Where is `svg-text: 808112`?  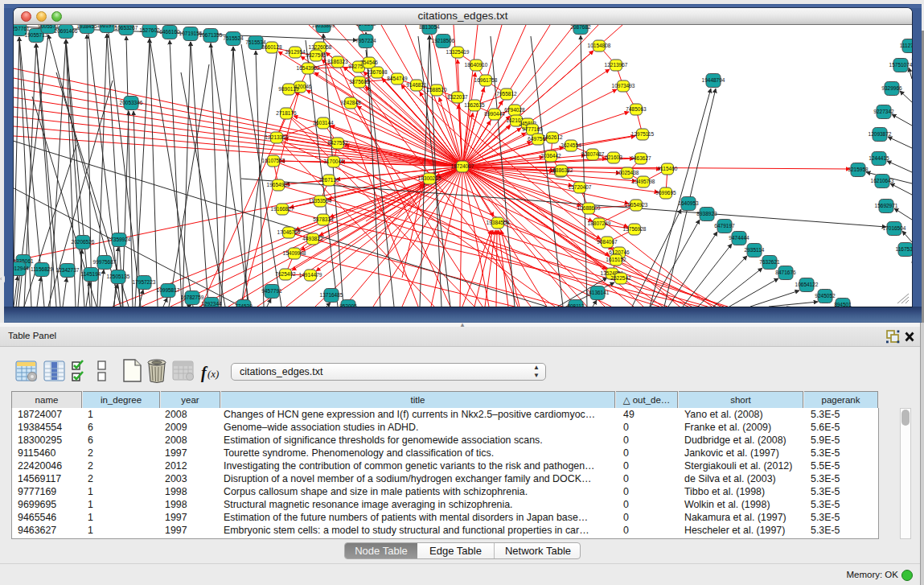 svg-text: 808112 is located at coordinates (576, 305).